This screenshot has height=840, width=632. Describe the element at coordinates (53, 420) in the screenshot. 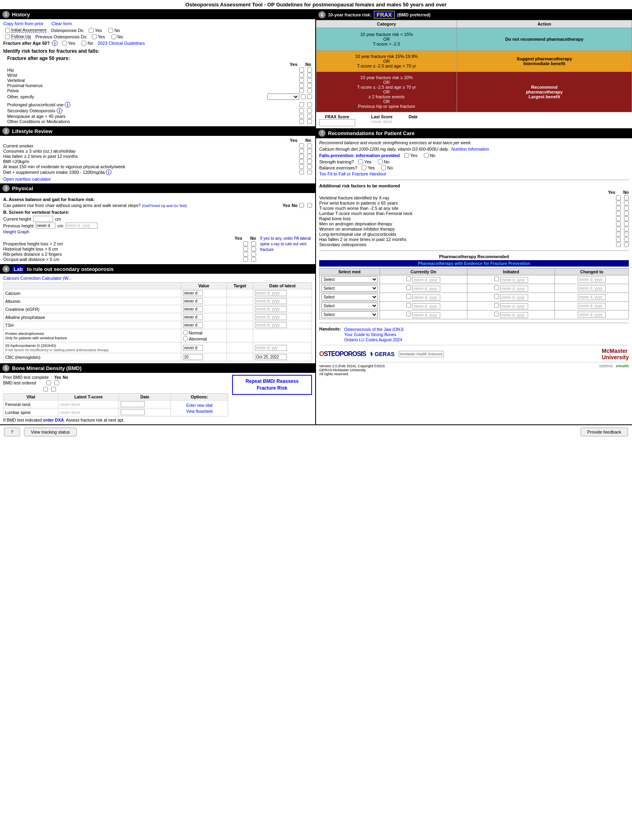

I see `order-dxa-link: order DXA` at that location.